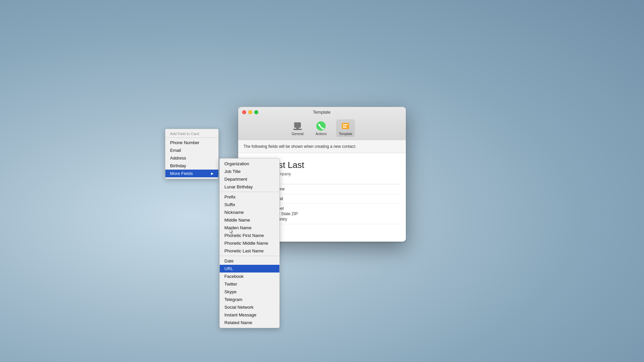  Describe the element at coordinates (335, 189) in the screenshot. I see `field-value-phone: Phone` at that location.